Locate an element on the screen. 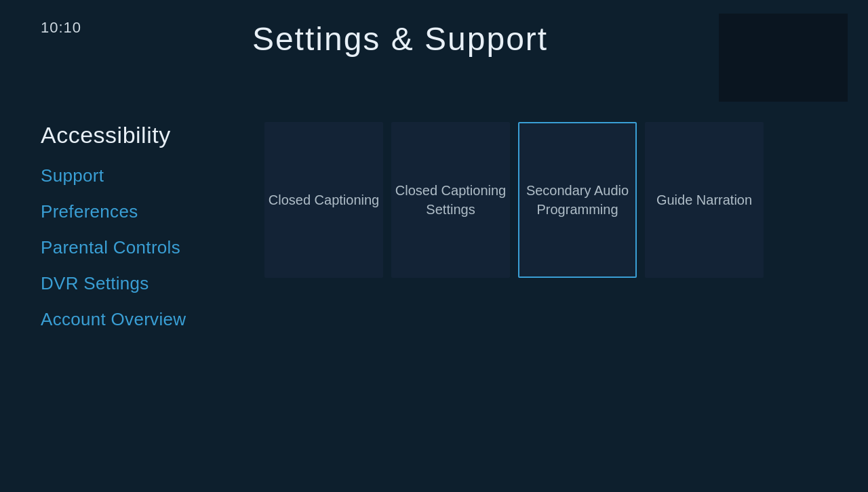  sidebar-item-preferences: Preferences is located at coordinates (146, 211).